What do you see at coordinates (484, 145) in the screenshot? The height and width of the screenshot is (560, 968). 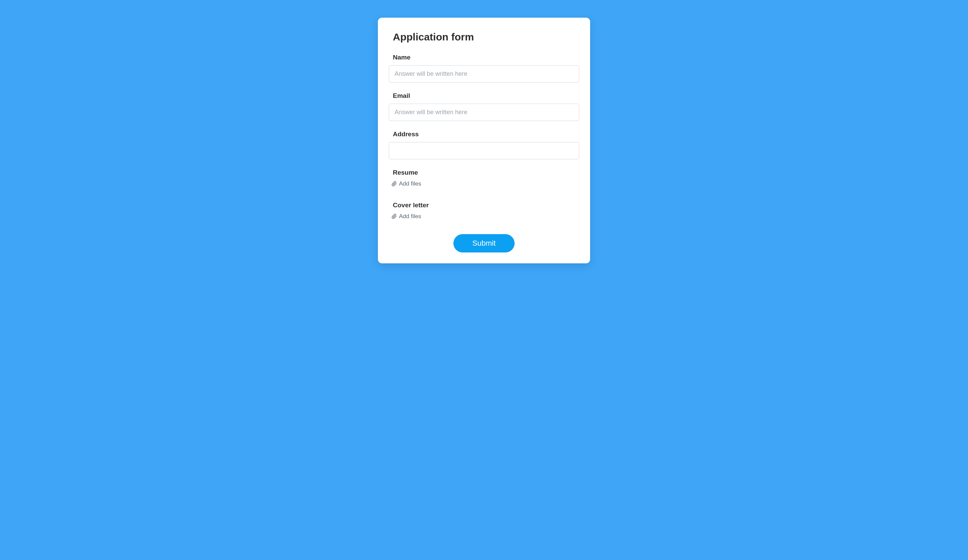 I see `address-field-group: Address` at bounding box center [484, 145].